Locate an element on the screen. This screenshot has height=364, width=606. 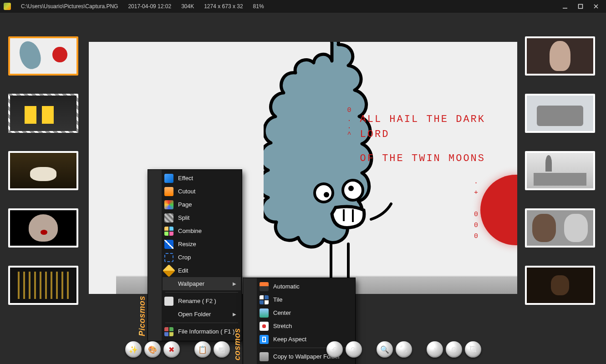
menu-item-label: Rename ( F2 ) is located at coordinates (207, 301).